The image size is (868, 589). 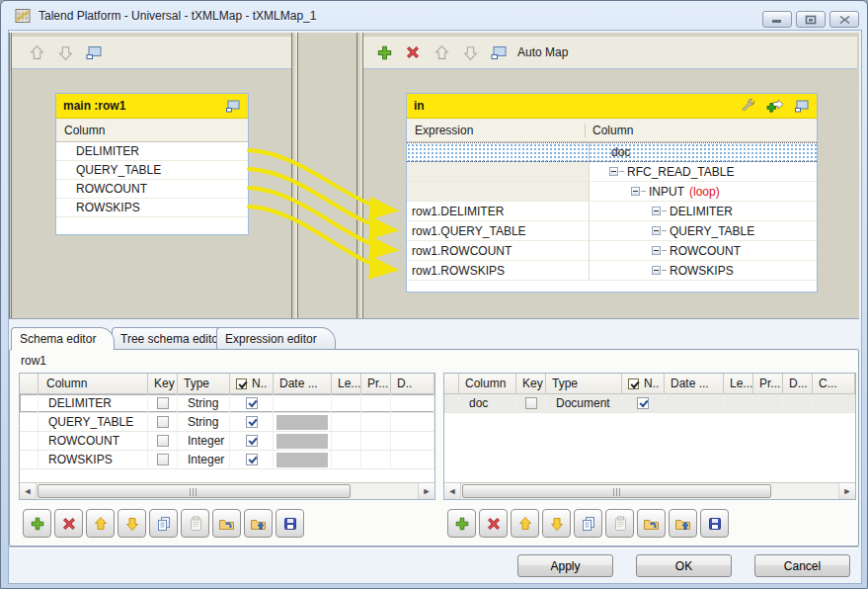 What do you see at coordinates (650, 403) in the screenshot?
I see `schema-row-doc: doc Document` at bounding box center [650, 403].